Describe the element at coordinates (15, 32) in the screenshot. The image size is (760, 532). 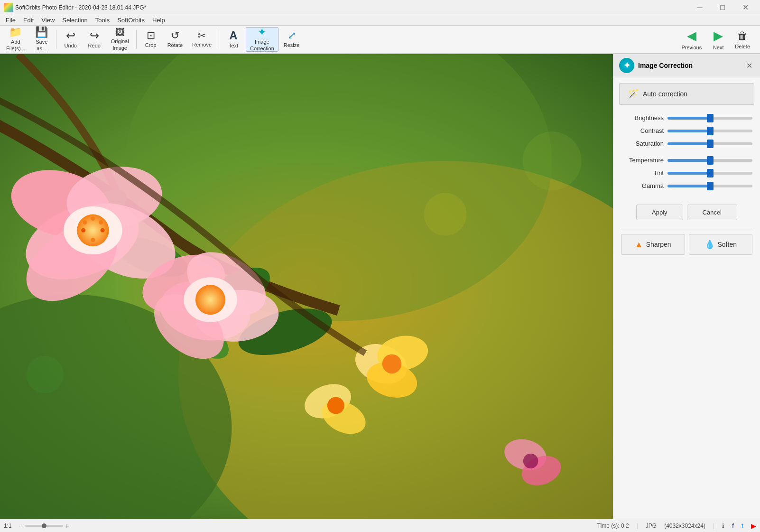
I see `add-files-icon: 📁` at that location.